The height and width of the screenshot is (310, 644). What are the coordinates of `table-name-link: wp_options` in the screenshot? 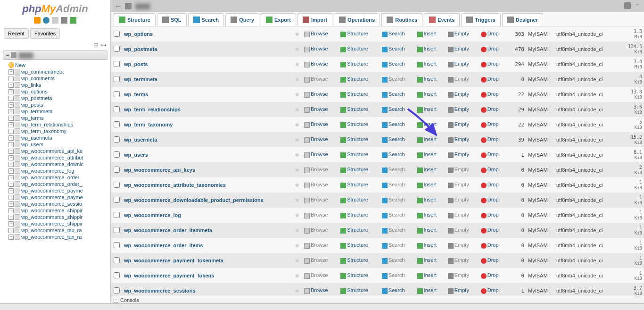 It's located at (139, 34).